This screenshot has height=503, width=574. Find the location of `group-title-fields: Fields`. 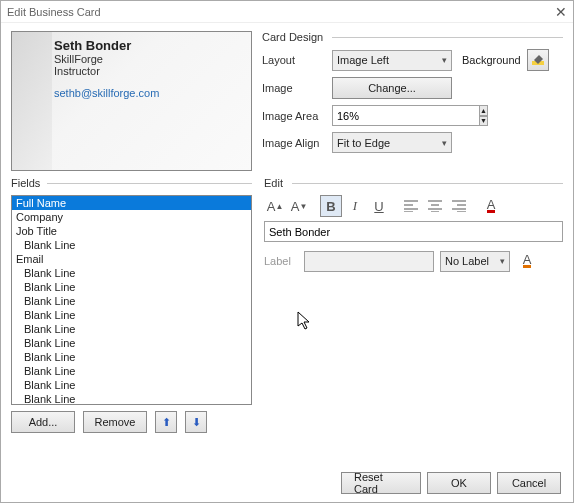

group-title-fields: Fields is located at coordinates (132, 183).